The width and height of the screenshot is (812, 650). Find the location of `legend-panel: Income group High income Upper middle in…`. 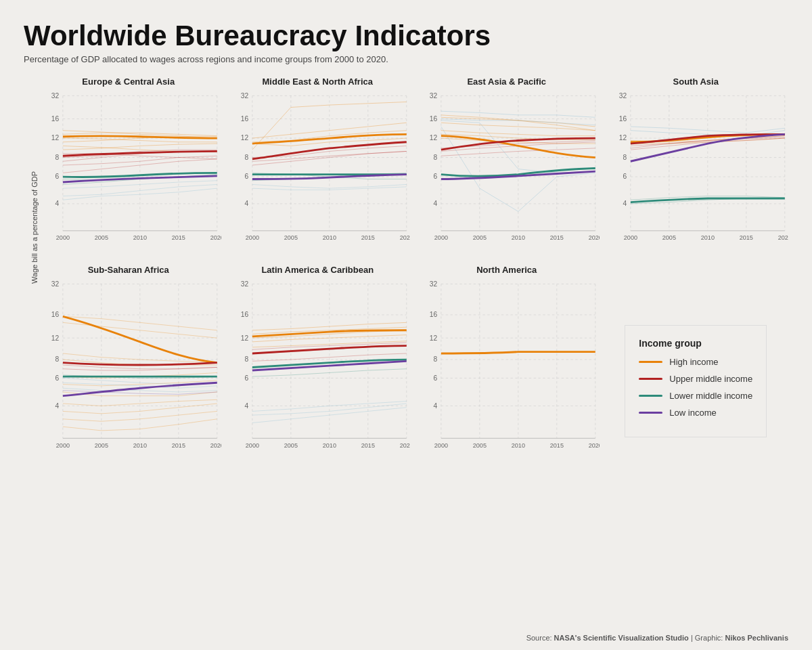

legend-panel: Income group High income Upper middle in… is located at coordinates (696, 371).